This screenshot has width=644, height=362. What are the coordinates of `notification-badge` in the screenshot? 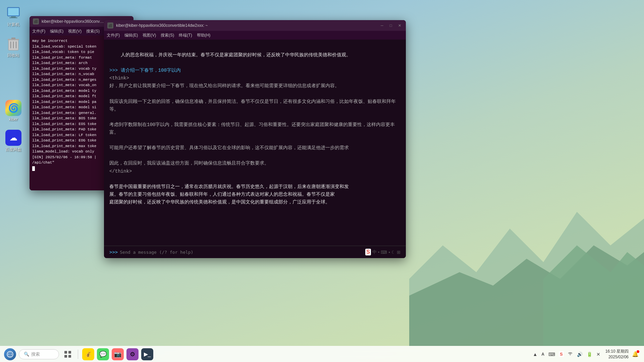 It's located at (638, 352).